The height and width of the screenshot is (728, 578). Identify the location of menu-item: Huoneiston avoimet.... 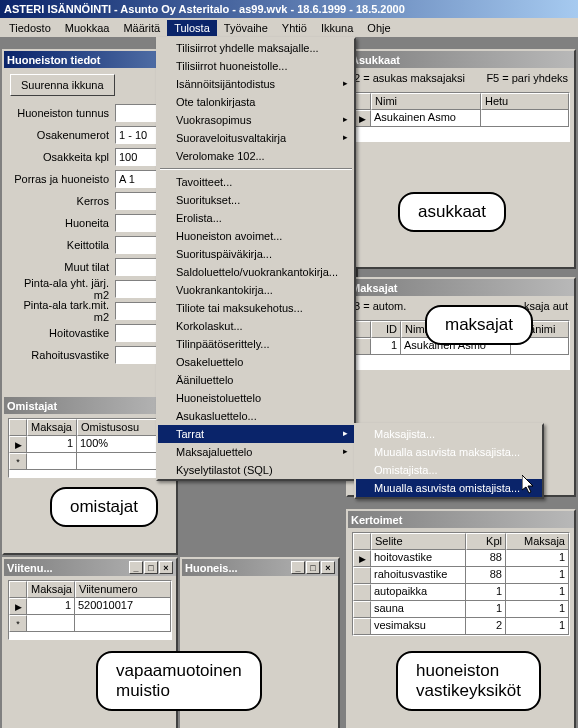
(256, 236).